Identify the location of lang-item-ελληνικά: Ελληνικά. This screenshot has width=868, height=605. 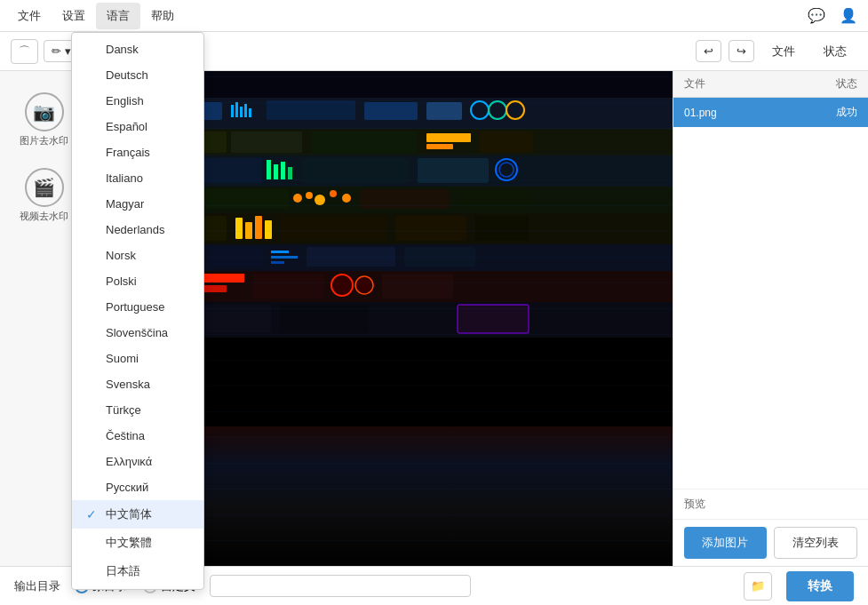
(138, 462).